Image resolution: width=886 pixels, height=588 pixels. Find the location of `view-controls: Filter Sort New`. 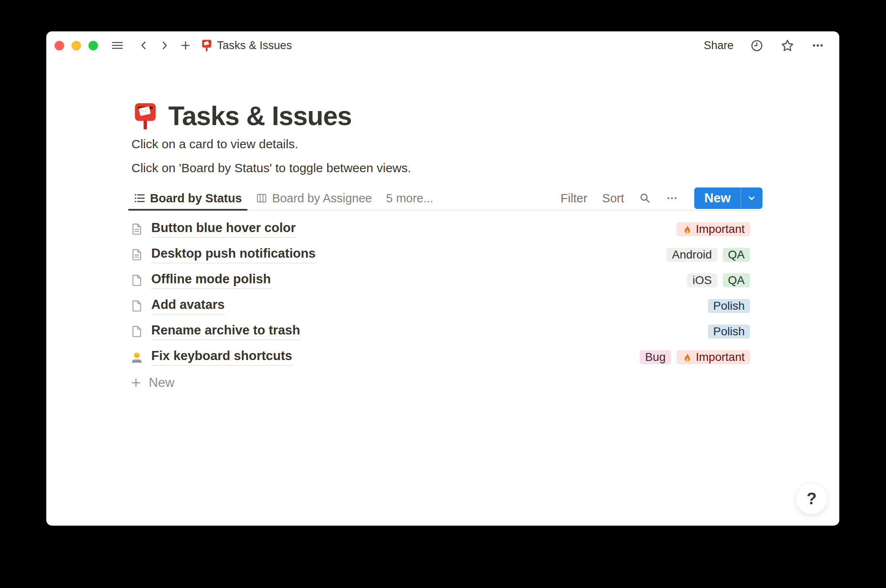

view-controls: Filter Sort New is located at coordinates (662, 198).